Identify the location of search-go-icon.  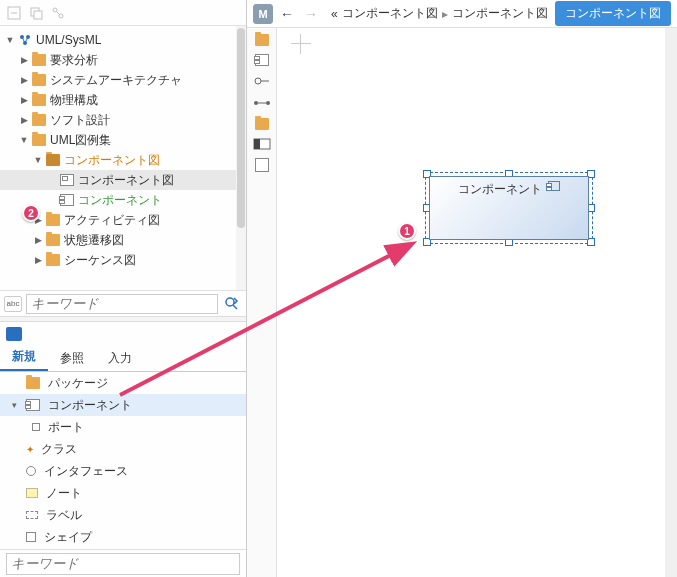
(232, 304).